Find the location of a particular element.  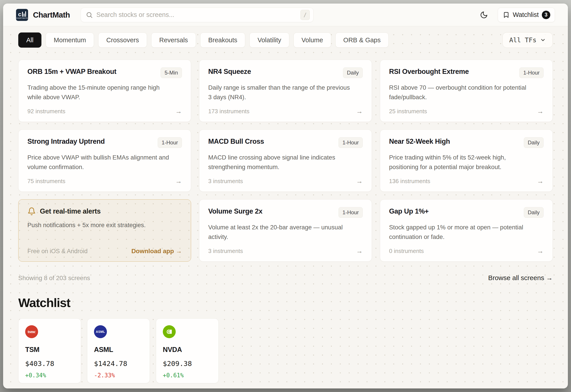

app-title: ChartMath is located at coordinates (51, 15).